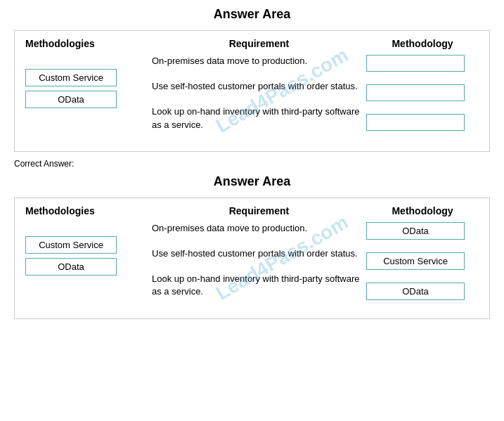  I want to click on col-header-methodologies-2: Methodologies, so click(82, 211).